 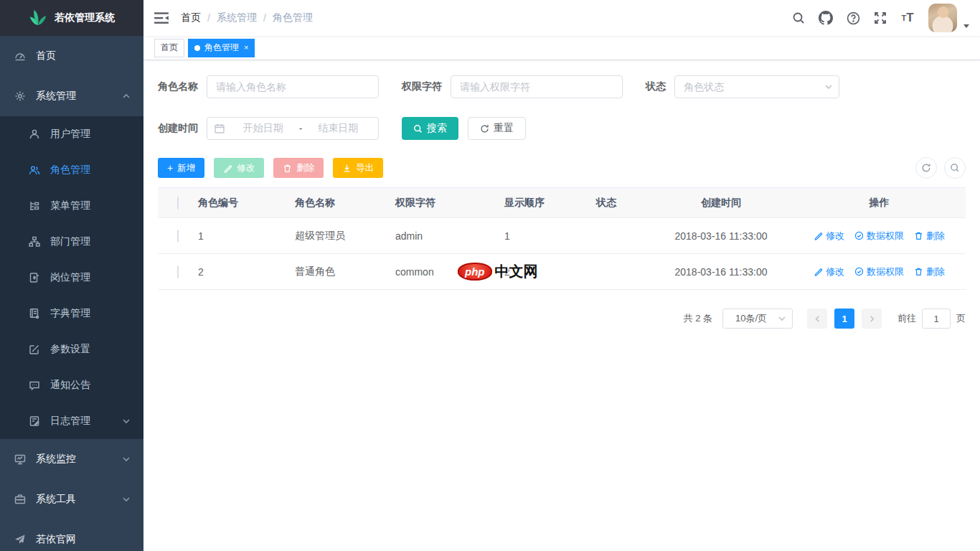 What do you see at coordinates (853, 18) in the screenshot?
I see `docs-help-icon` at bounding box center [853, 18].